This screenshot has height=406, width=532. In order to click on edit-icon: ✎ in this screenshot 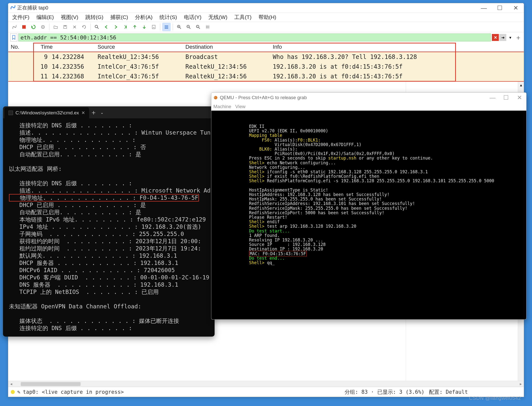, I will do `click(19, 392)`.